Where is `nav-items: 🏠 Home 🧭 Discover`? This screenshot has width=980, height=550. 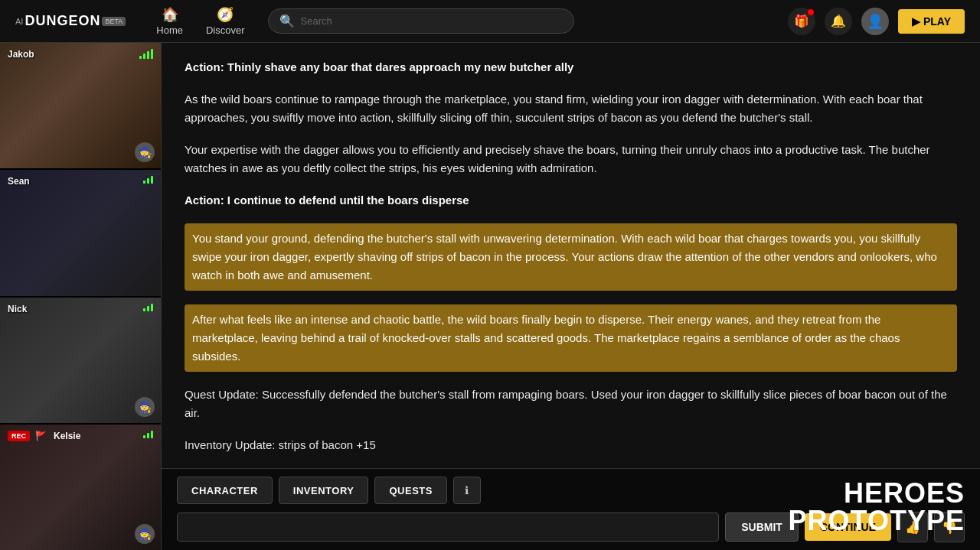 nav-items: 🏠 Home 🧭 Discover is located at coordinates (201, 21).